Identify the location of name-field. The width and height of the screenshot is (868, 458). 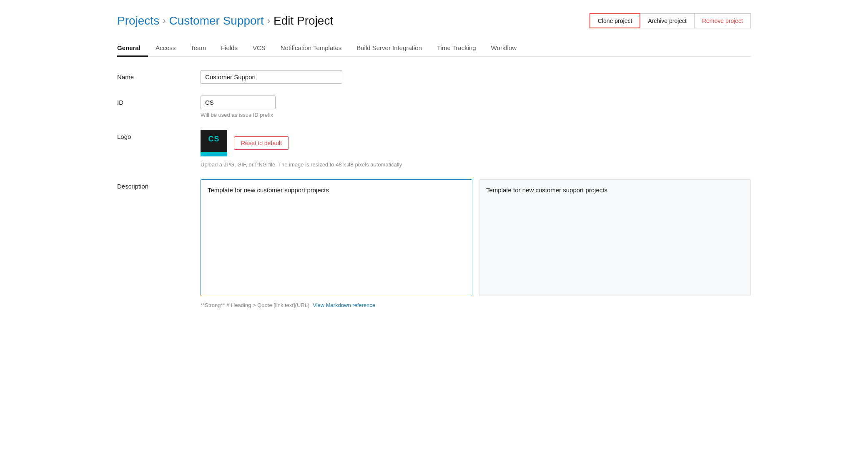
(476, 77).